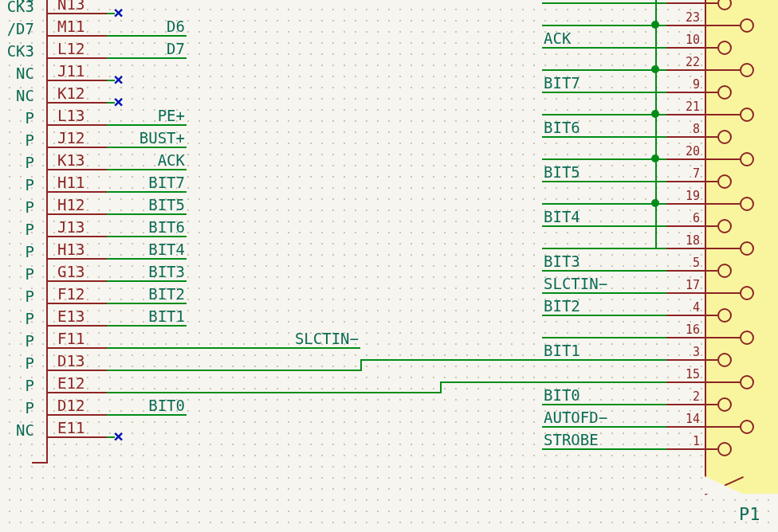  Describe the element at coordinates (71, 294) in the screenshot. I see `chip-pin-number: F12` at that location.